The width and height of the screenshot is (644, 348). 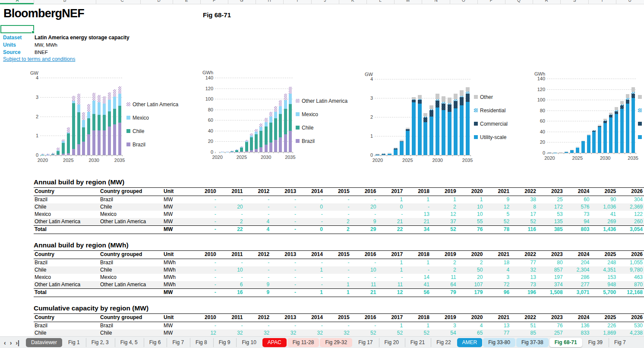 I want to click on tab-scroll-right-button: ›, so click(x=11, y=343).